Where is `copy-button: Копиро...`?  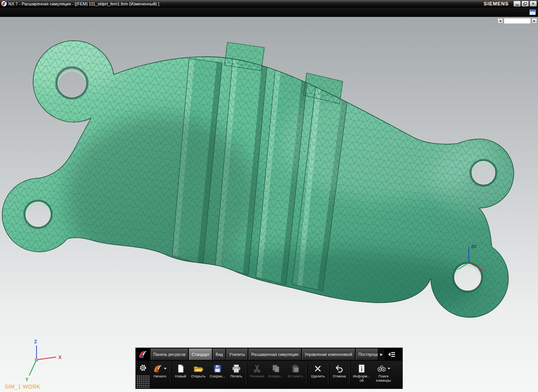
copy-button: Копиро... is located at coordinates (276, 375).